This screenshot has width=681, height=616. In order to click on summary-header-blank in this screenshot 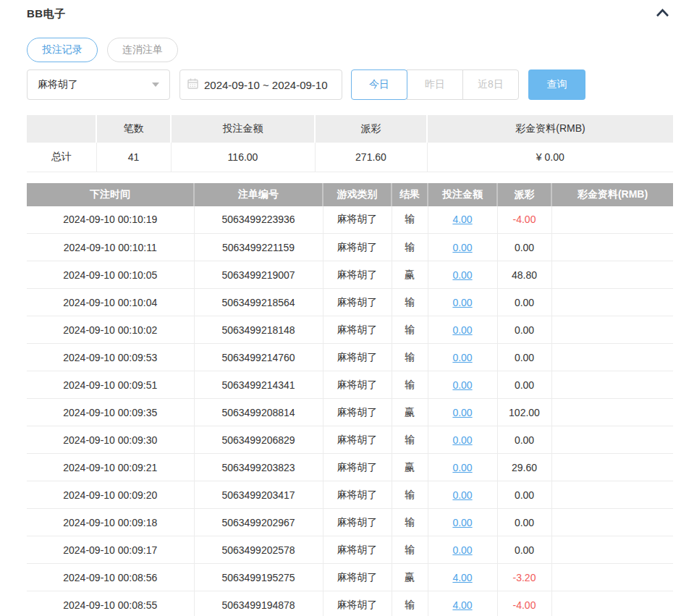, I will do `click(62, 129)`.